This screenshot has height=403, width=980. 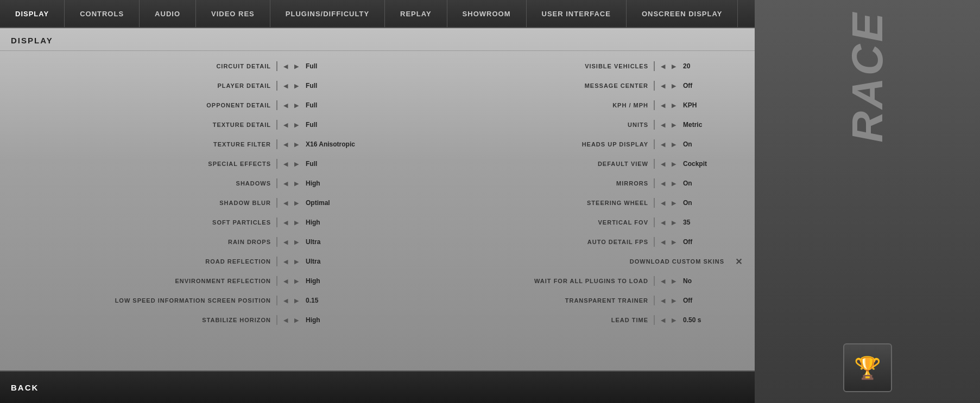 What do you see at coordinates (168, 14) in the screenshot?
I see `nav-tab-audio: AUDIO` at bounding box center [168, 14].